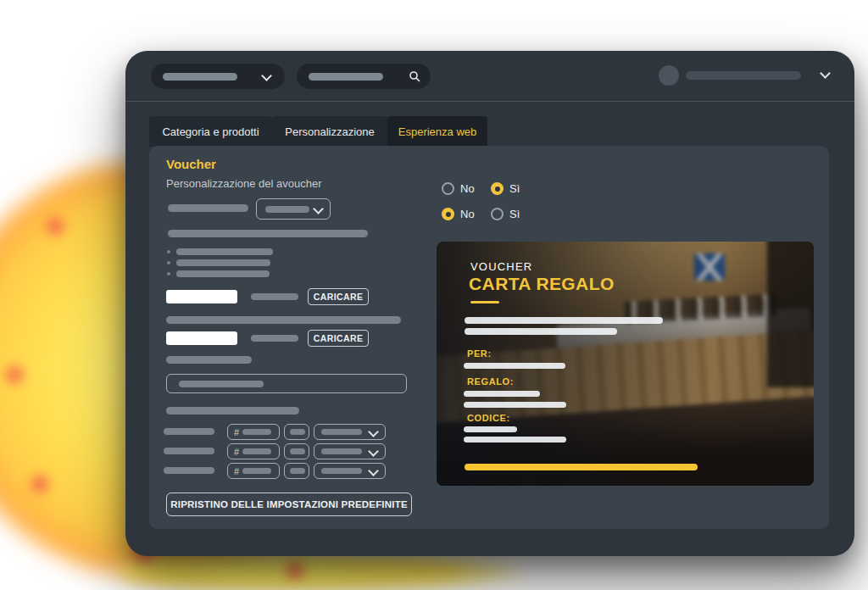  Describe the element at coordinates (490, 102) in the screenshot. I see `topbar-divider` at that location.